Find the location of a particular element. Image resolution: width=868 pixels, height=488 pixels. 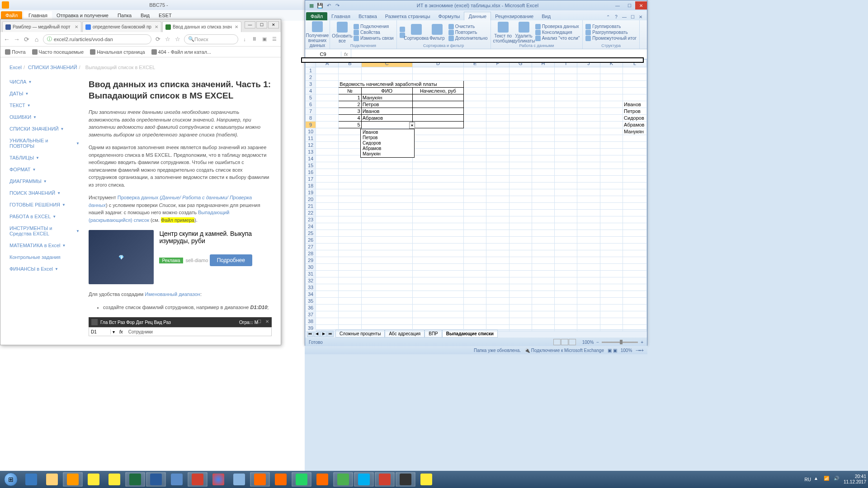

bc-excel: Excel is located at coordinates (15, 67).